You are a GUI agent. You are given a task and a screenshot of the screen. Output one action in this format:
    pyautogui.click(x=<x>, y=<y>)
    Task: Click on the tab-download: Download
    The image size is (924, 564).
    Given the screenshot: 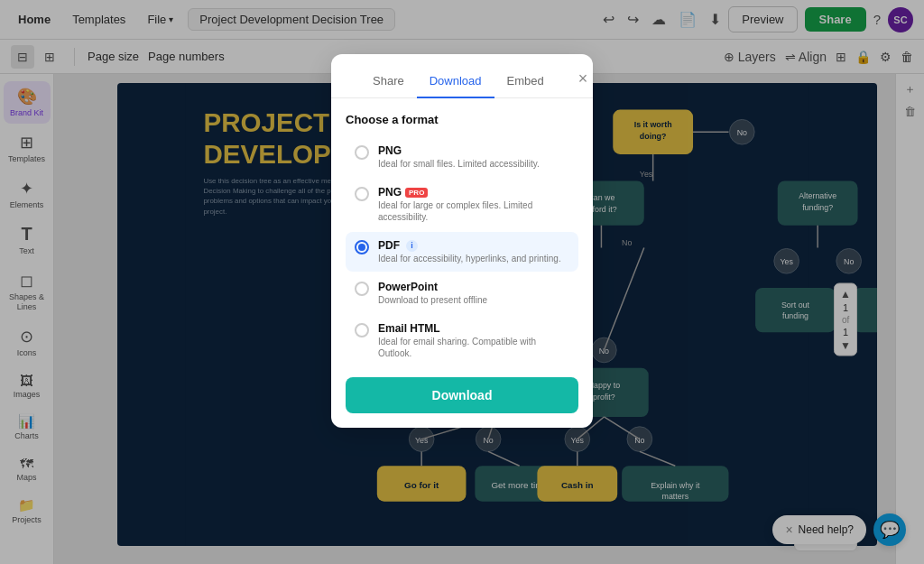 What is the action you would take?
    pyautogui.click(x=456, y=81)
    